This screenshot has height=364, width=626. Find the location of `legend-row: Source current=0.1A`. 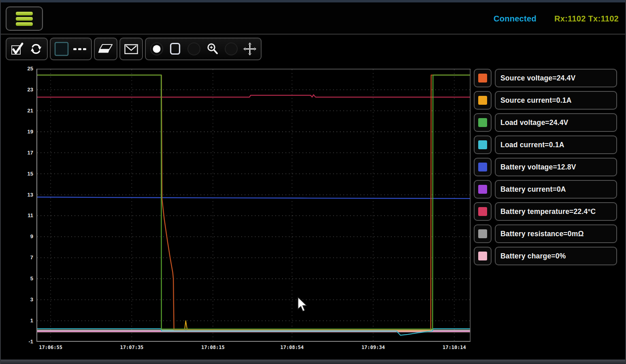

legend-row: Source current=0.1A is located at coordinates (545, 100).